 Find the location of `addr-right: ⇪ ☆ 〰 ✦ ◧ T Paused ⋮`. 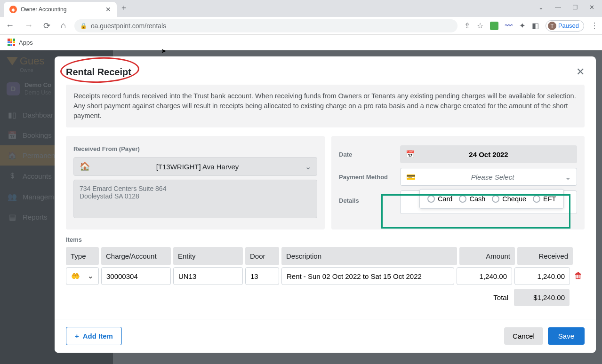

addr-right: ⇪ ☆ 〰 ✦ ◧ T Paused ⋮ is located at coordinates (531, 26).